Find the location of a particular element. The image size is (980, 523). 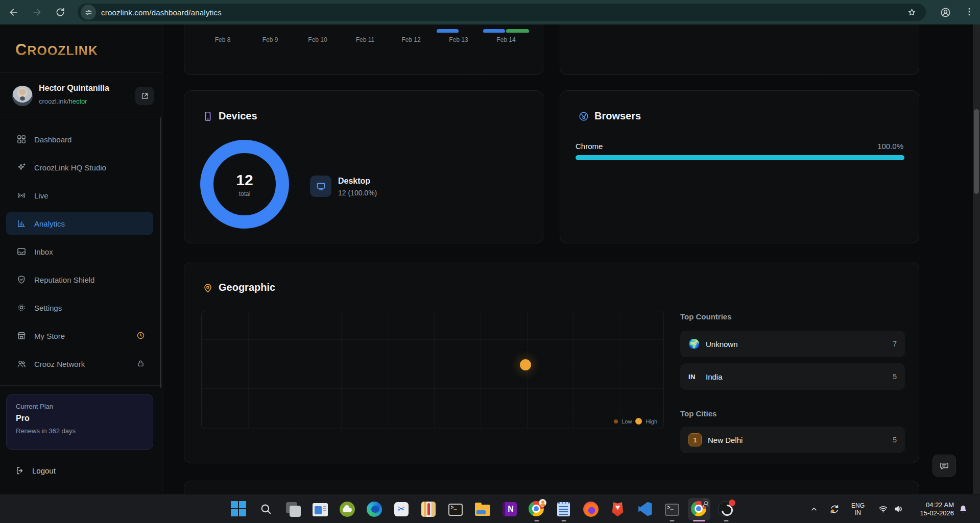

partial-card-bottom is located at coordinates (552, 487).